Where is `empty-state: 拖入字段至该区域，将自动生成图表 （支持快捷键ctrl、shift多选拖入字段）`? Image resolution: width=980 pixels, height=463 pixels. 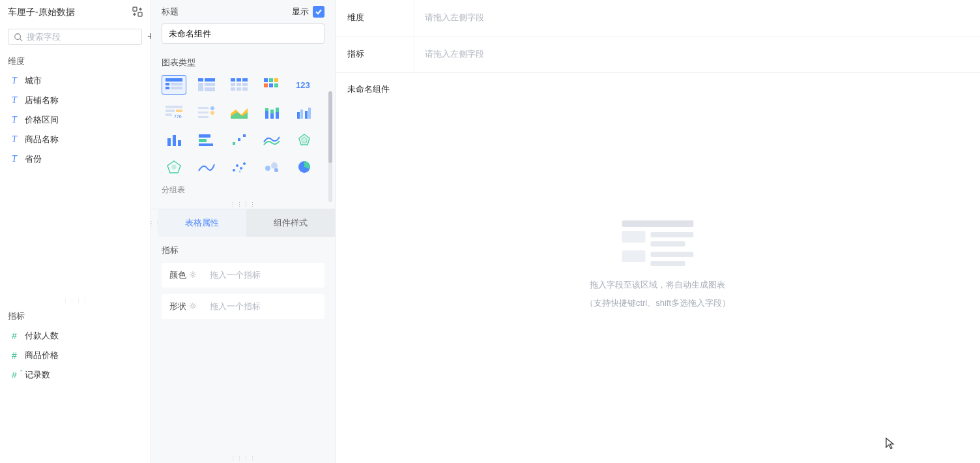 empty-state: 拖入字段至该区域，将自动生成图表 （支持快捷键ctrl、shift多选拖入字段） is located at coordinates (658, 268).